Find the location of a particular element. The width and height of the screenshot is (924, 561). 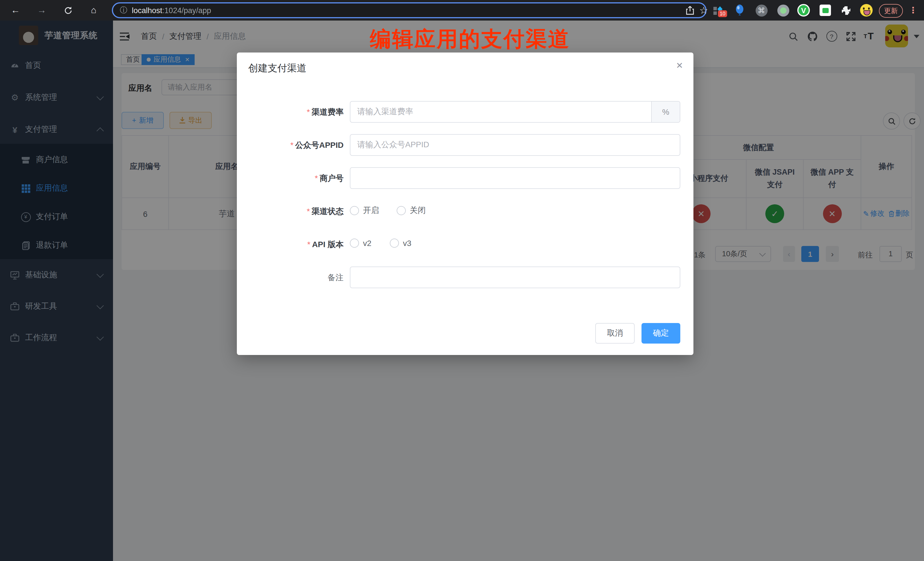

merchant-no-input is located at coordinates (515, 178).